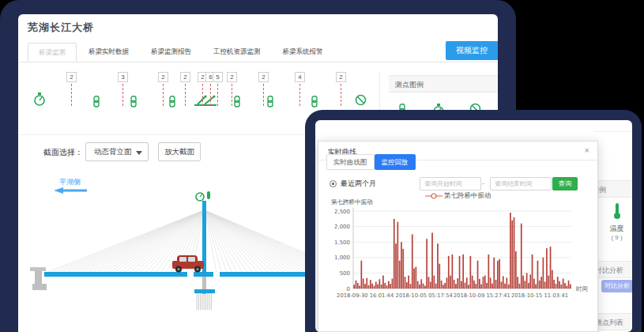  What do you see at coordinates (616, 221) in the screenshot?
I see `temperature-legend-item: 温度 ( 9 )` at bounding box center [616, 221].